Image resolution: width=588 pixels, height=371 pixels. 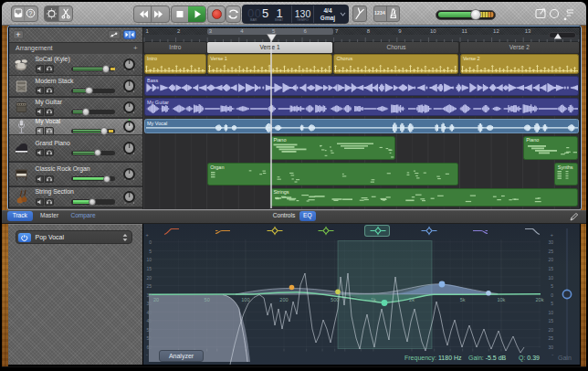 What do you see at coordinates (334, 300) in the screenshot?
I see `svg-text: 500` at bounding box center [334, 300].